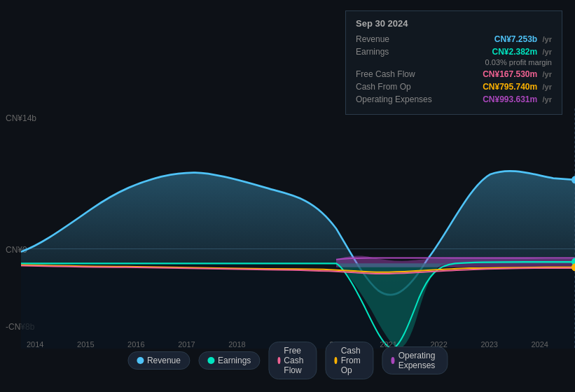 Image resolution: width=575 pixels, height=392 pixels. What do you see at coordinates (454, 52) in the screenshot?
I see `tooltip-row-earnings: Earnings CN¥2.382m /yr` at bounding box center [454, 52].